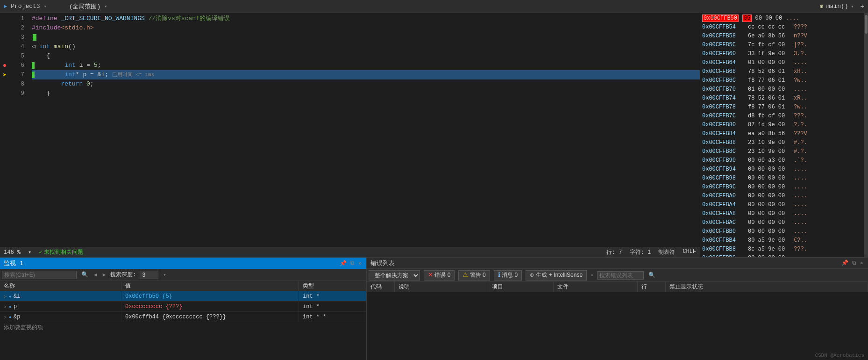  I want to click on search-errors-icon: 🔍, so click(652, 275).